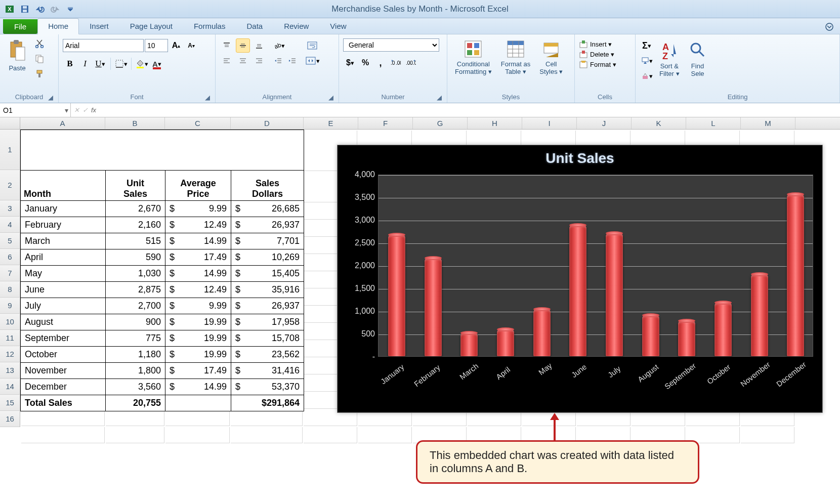 The height and width of the screenshot is (504, 840). Describe the element at coordinates (550, 123) in the screenshot. I see `column-header: I` at that location.